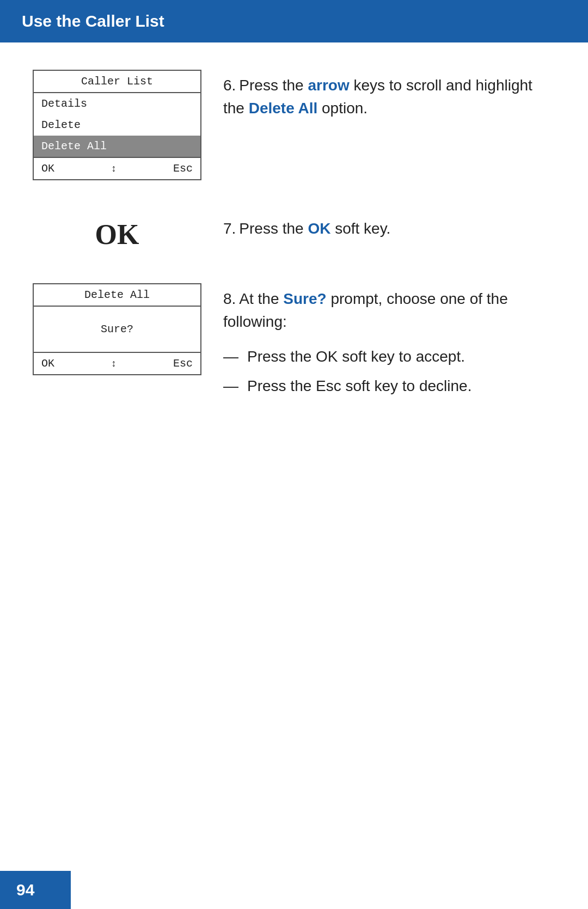 This screenshot has height=909, width=588. I want to click on bullet-item-1: — Press the OK soft key to accept., so click(389, 357).